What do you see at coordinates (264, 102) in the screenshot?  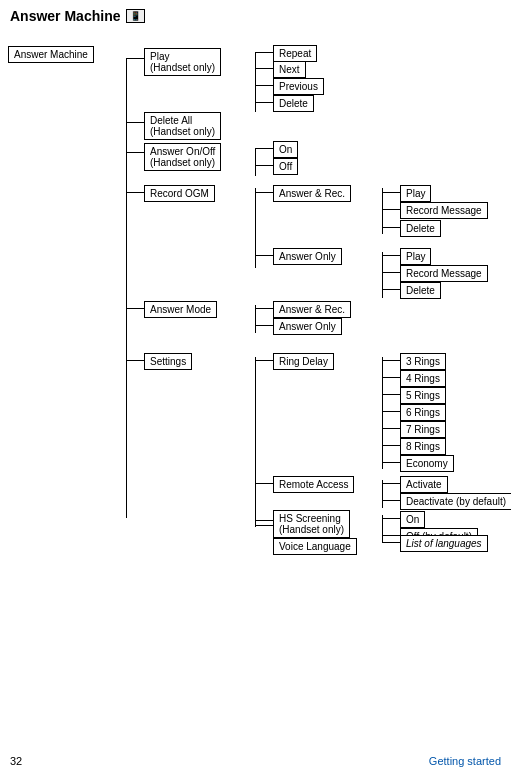 I see `hline-delete-play` at bounding box center [264, 102].